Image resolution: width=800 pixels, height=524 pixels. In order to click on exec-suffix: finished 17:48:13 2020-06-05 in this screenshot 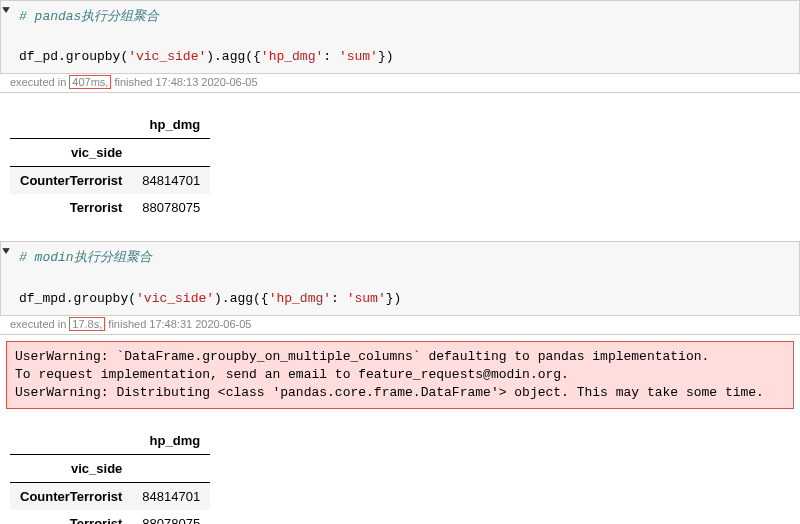, I will do `click(184, 82)`.